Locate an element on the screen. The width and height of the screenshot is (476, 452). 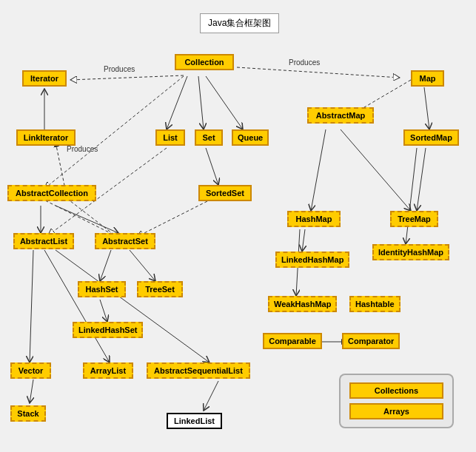
queue-node: Queue is located at coordinates (250, 138).